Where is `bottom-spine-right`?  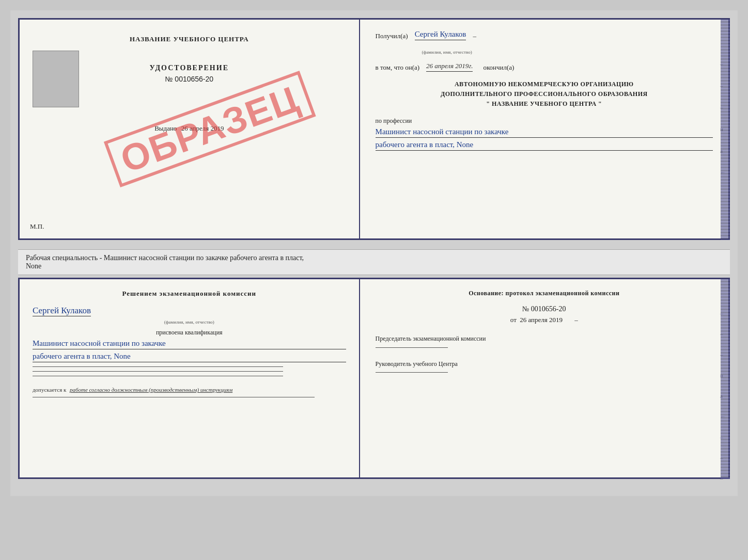 bottom-spine-right is located at coordinates (725, 378).